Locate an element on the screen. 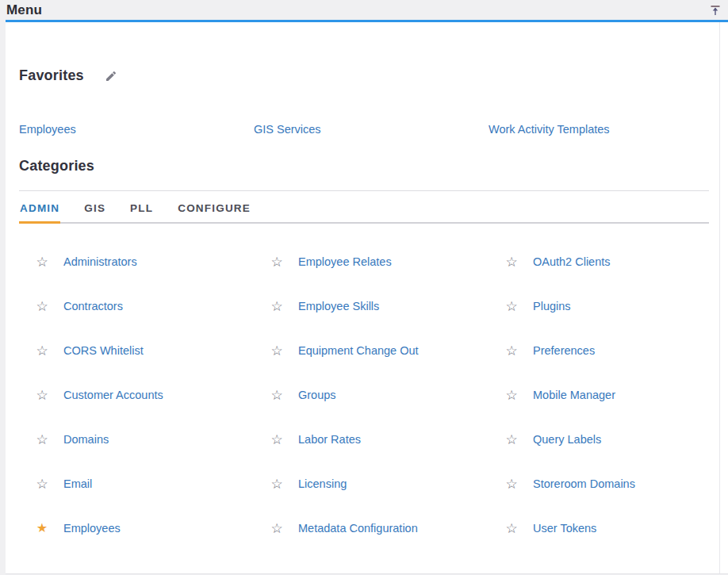 This screenshot has height=575, width=728. menu-item: ☆Employee Relates is located at coordinates (371, 262).